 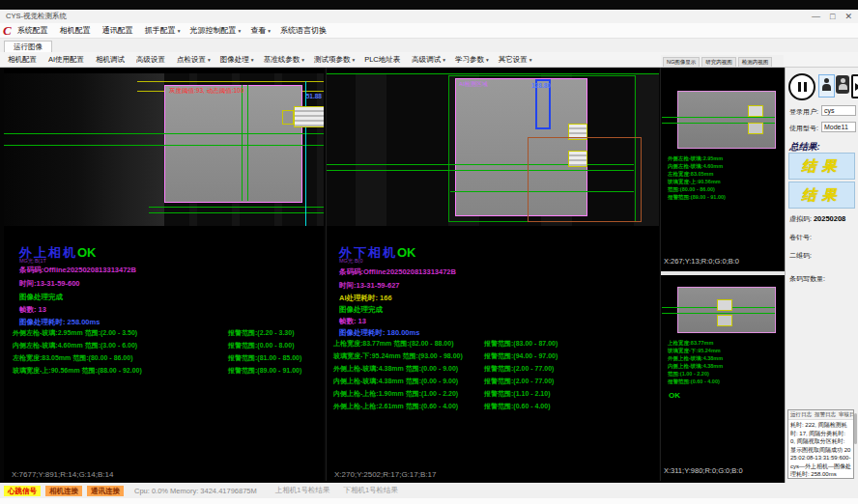 What do you see at coordinates (697, 182) in the screenshot?
I see `thumb-measure-line: 玻璃宽度-上:90.56mm` at bounding box center [697, 182].